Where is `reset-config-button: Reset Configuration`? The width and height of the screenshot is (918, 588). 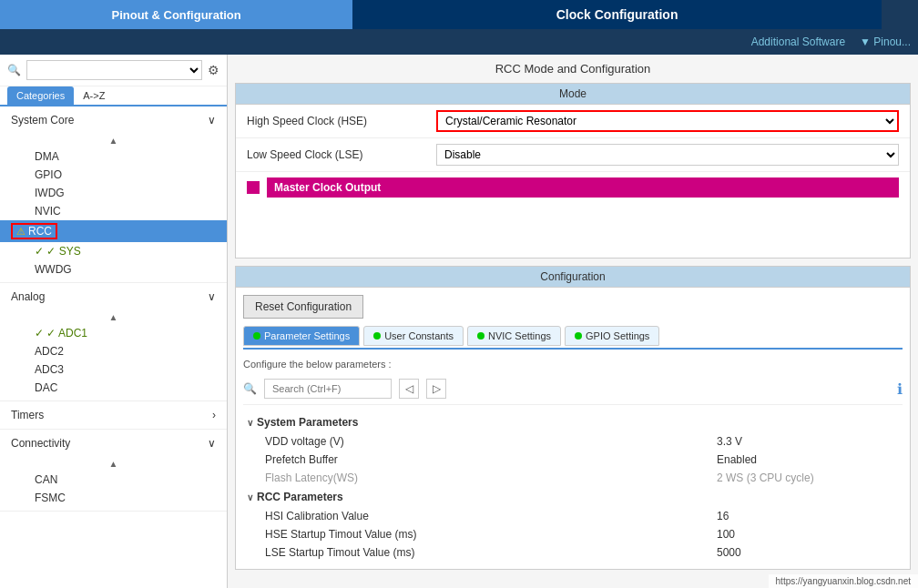 reset-config-button: Reset Configuration is located at coordinates (303, 307).